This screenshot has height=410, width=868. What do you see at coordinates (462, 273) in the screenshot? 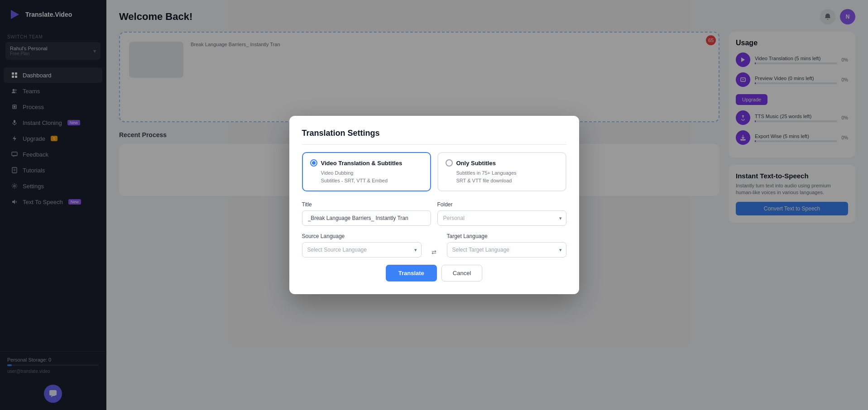
I see `cancel-button: Cancel` at bounding box center [462, 273].